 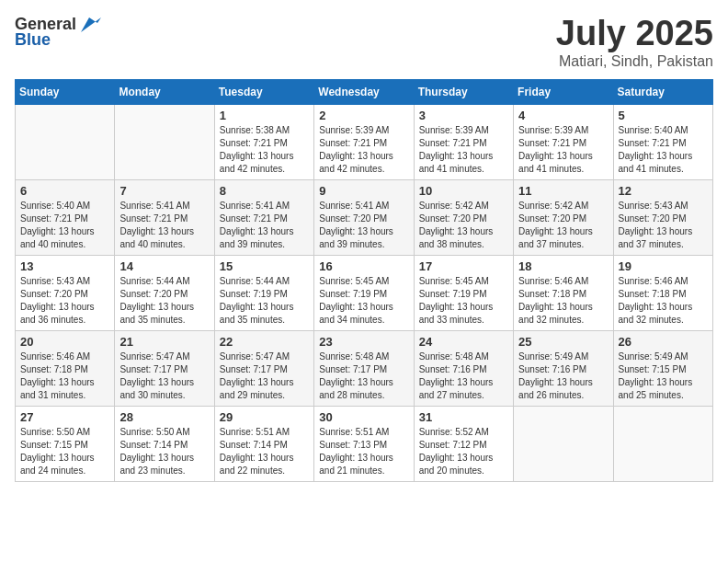 I want to click on calendar-cell: 31Sunrise: 5:52 AM Sunset: 7:12 PM Dayli…, so click(x=463, y=443).